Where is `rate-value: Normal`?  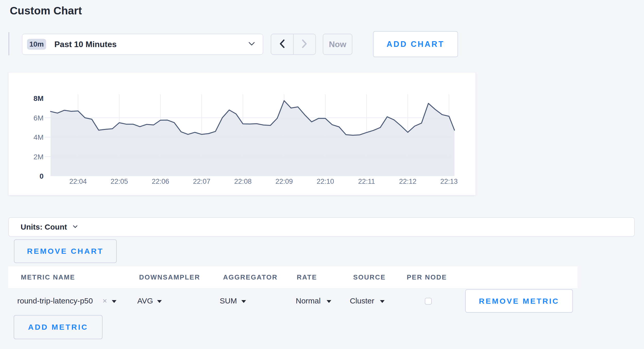
rate-value: Normal is located at coordinates (308, 301).